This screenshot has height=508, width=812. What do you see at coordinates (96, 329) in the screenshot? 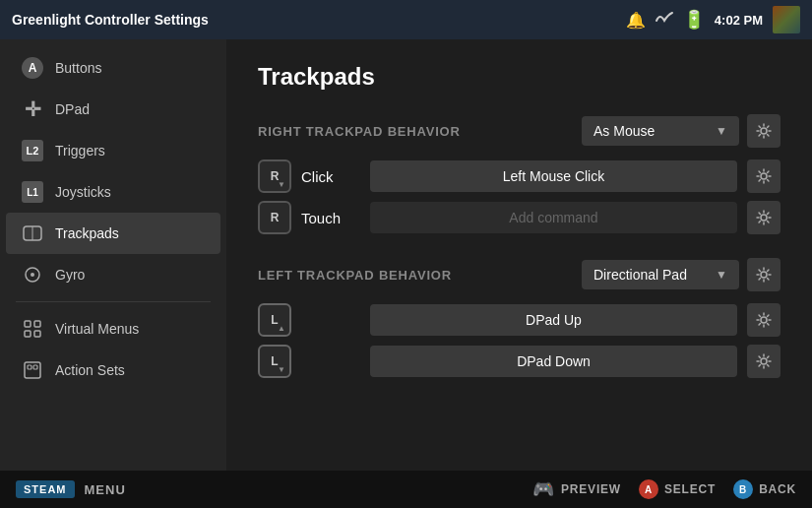
I see `sidebar-label-virtual-menus: Virtual Menus` at bounding box center [96, 329].